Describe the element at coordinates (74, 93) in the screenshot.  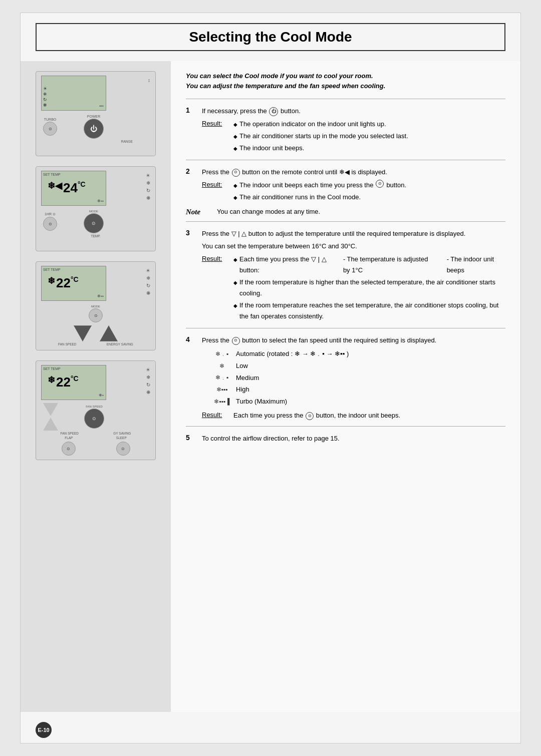
I see `remote-1-display: ☀ ❄ ↻ ❋ ▪▪▪` at that location.